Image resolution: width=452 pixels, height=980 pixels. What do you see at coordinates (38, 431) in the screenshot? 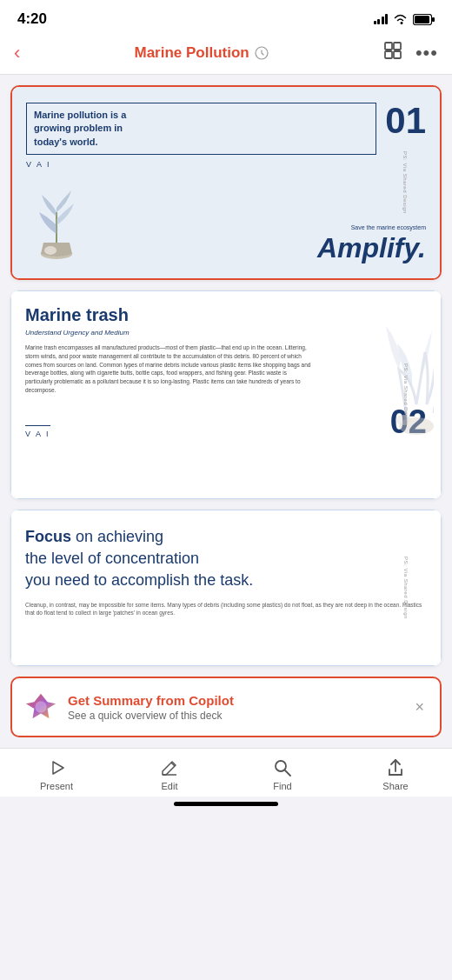
I see `slide-2-vai: V A I` at bounding box center [38, 431].